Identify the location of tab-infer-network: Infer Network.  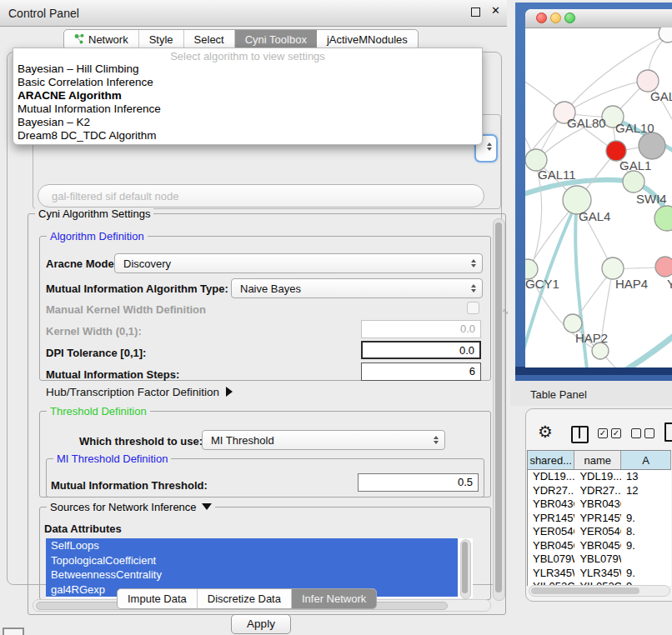
(333, 598).